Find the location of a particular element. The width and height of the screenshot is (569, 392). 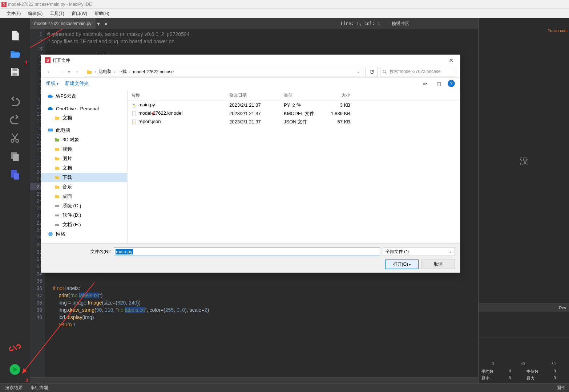

dialog-bottom: 文件名(N): main.py 全部文件 (*)⌄ 打开(O) ▾ 取消 is located at coordinates (251, 258).